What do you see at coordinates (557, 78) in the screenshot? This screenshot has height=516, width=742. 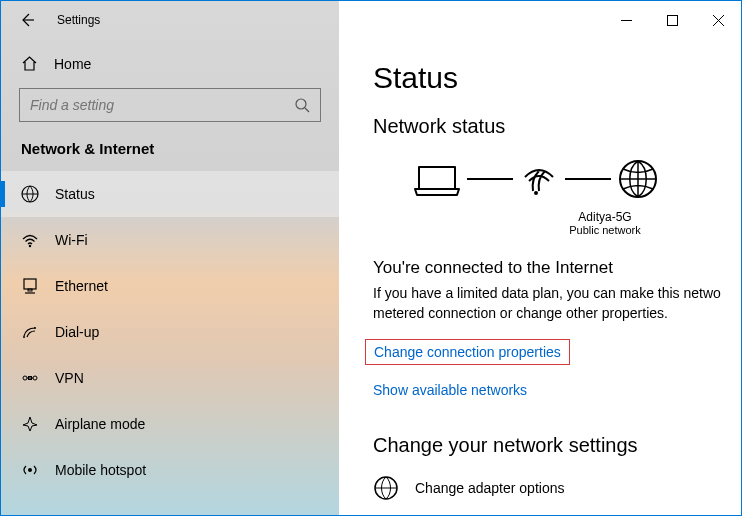 I see `page-title: Status` at bounding box center [557, 78].